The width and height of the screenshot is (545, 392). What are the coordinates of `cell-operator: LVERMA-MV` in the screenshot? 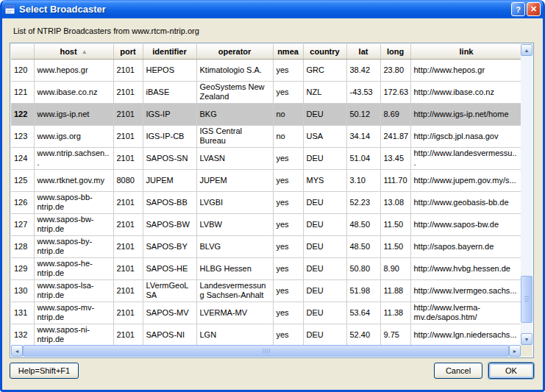 It's located at (235, 313).